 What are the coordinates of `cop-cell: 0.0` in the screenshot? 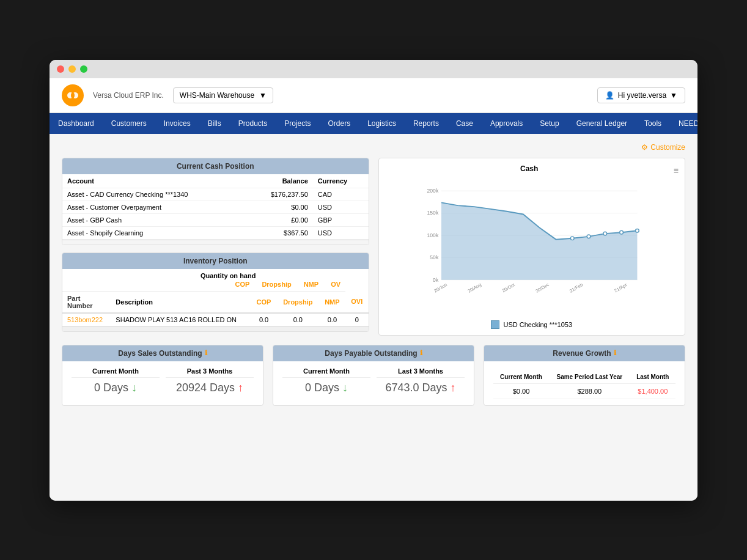 It's located at (264, 320).